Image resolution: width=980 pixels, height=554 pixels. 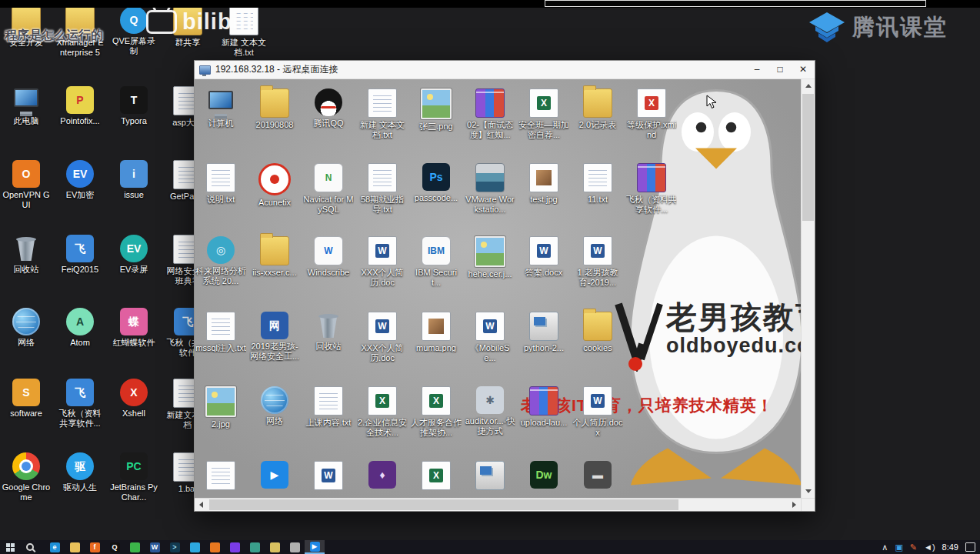 What do you see at coordinates (490, 411) in the screenshot?
I see `desktop-icon: ✱ auditv.or...-快捷方式` at bounding box center [490, 411].